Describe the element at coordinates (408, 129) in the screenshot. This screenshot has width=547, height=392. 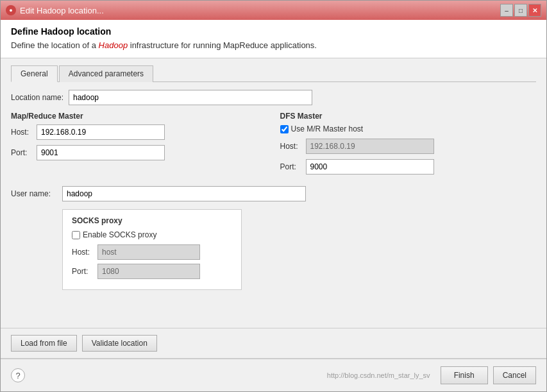
I see `dfs-checkbox-row: Use M/R Master host` at that location.